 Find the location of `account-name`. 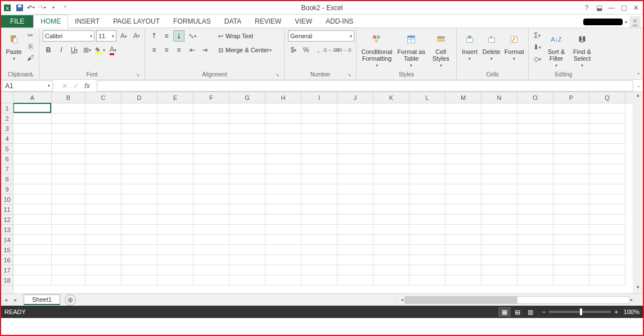

account-name is located at coordinates (603, 22).